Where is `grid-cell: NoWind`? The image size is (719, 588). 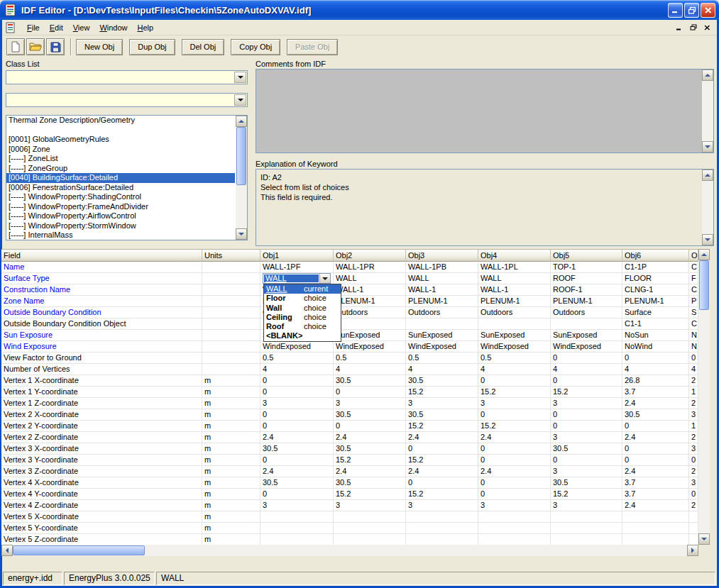
grid-cell: NoWind is located at coordinates (656, 347).